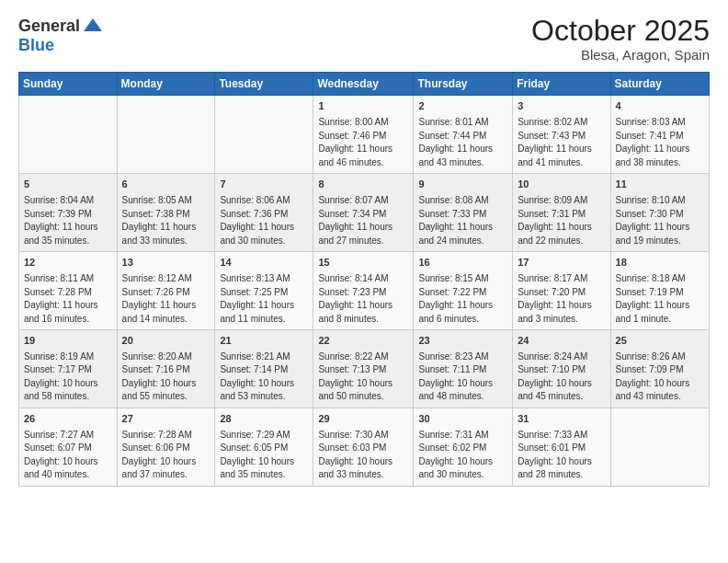 Image resolution: width=728 pixels, height=563 pixels. I want to click on day-number: 7, so click(264, 185).